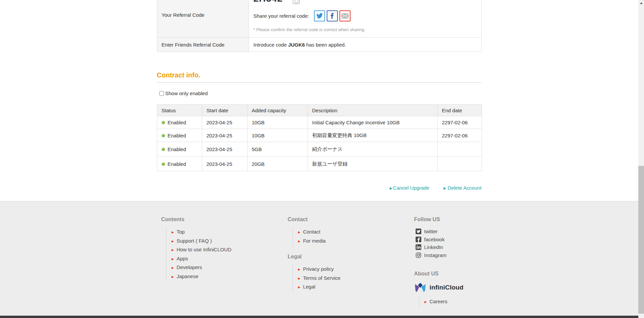 The image size is (644, 318). I want to click on footer-social-facebook: facebook, so click(449, 240).